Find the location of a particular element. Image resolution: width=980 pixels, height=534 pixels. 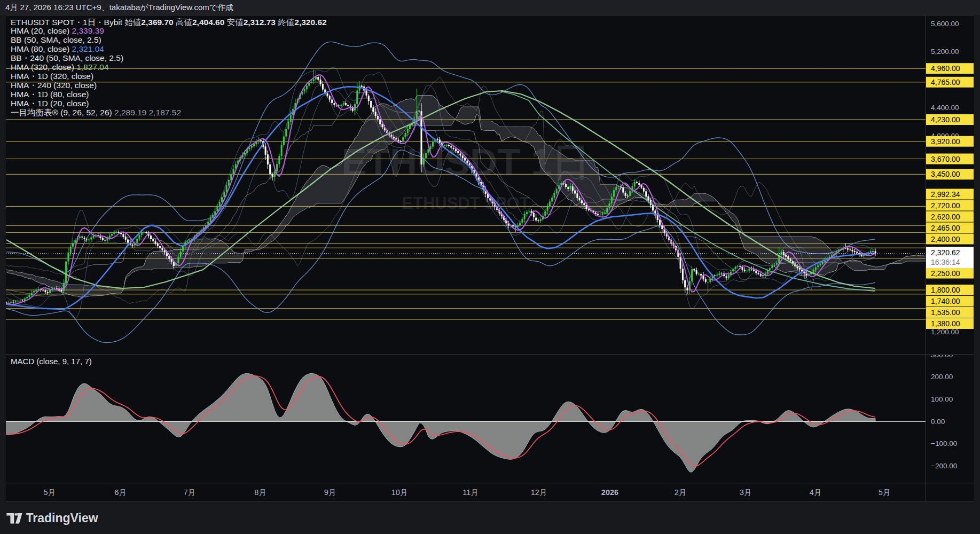

svg-text: 3,920.00 is located at coordinates (945, 142).